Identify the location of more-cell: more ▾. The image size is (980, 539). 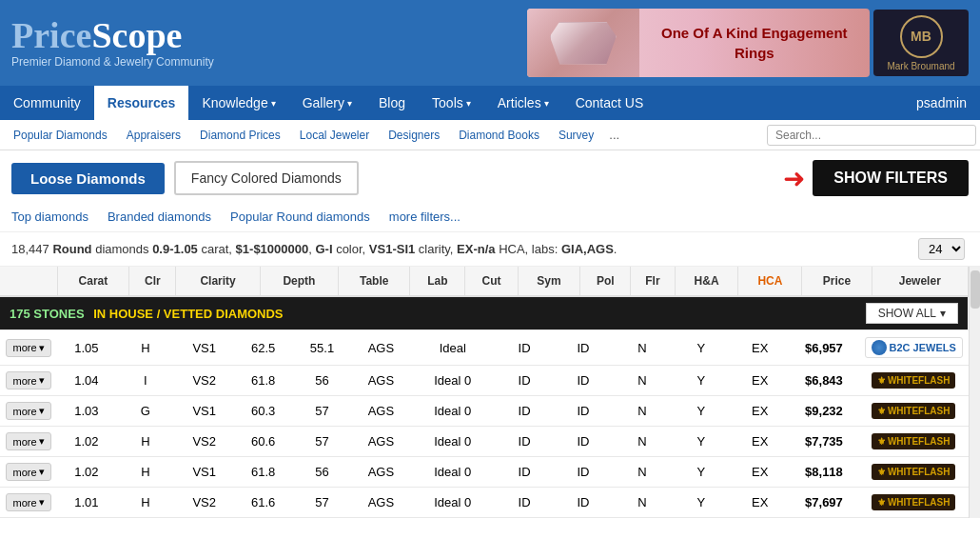
(29, 503).